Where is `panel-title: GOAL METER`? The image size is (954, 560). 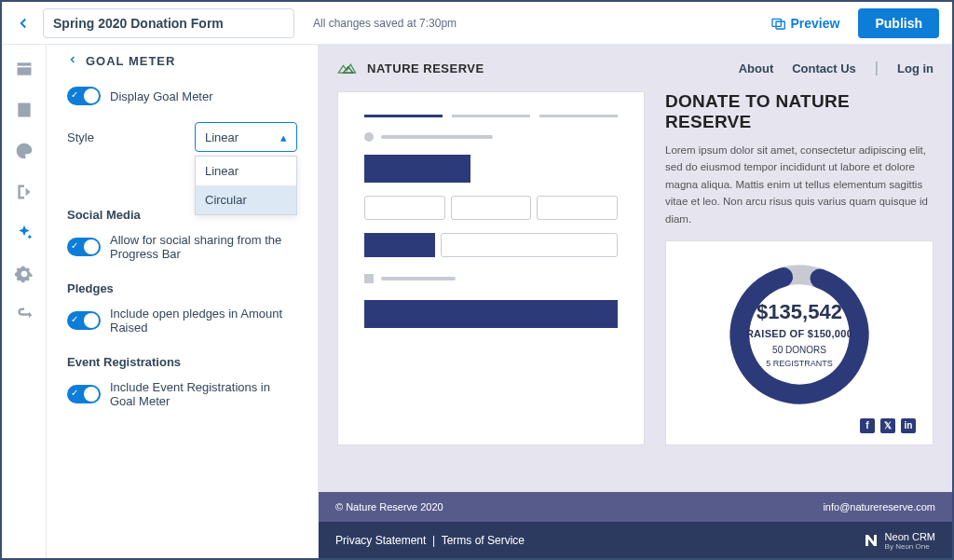 panel-title: GOAL METER is located at coordinates (130, 61).